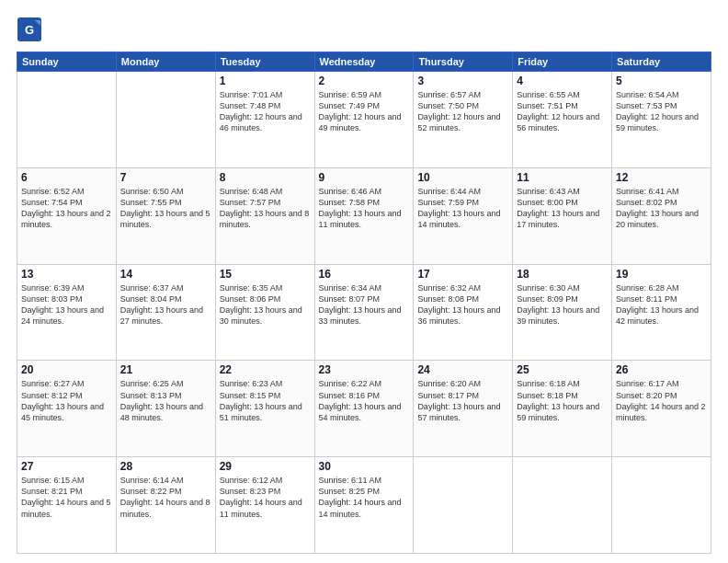 The width and height of the screenshot is (728, 563). Describe the element at coordinates (364, 29) in the screenshot. I see `header: G` at that location.